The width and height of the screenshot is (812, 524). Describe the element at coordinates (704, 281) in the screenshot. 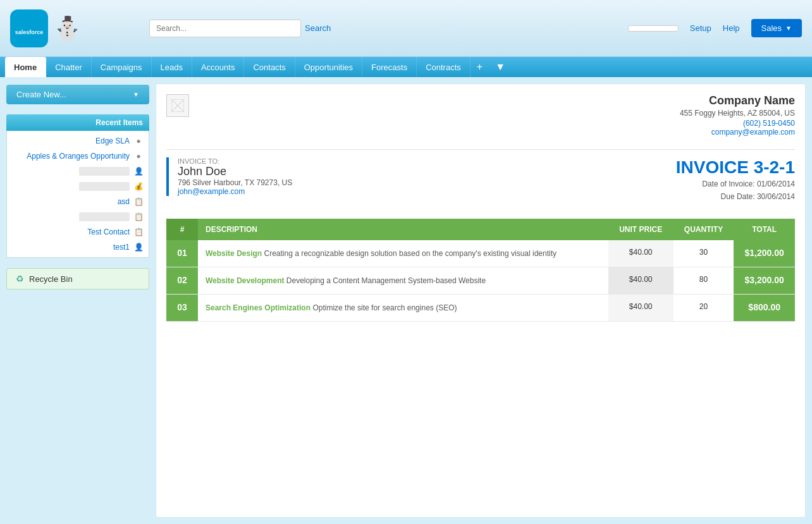

I see `row-quantity: 80` at that location.